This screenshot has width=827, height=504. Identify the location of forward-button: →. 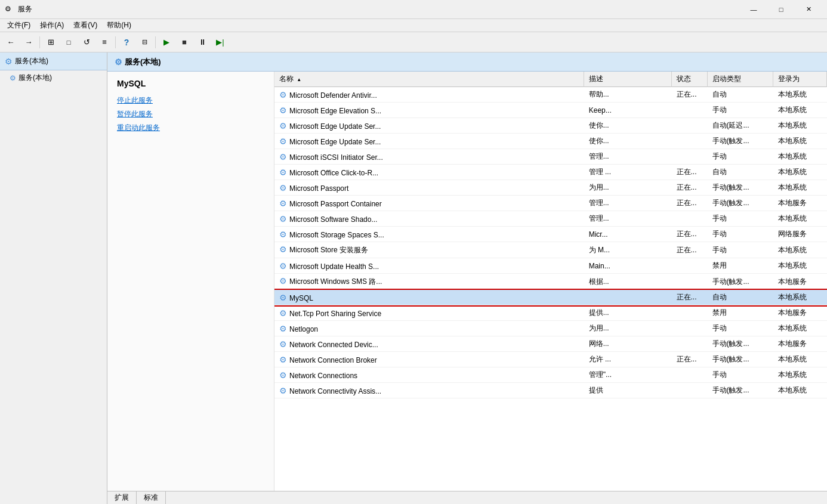
(29, 42).